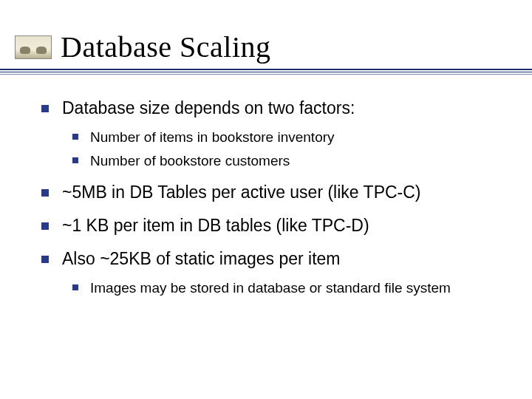 The width and height of the screenshot is (532, 399). I want to click on bullet-text: ~1 KB per item in DB tables (like TPC-D), so click(216, 225).